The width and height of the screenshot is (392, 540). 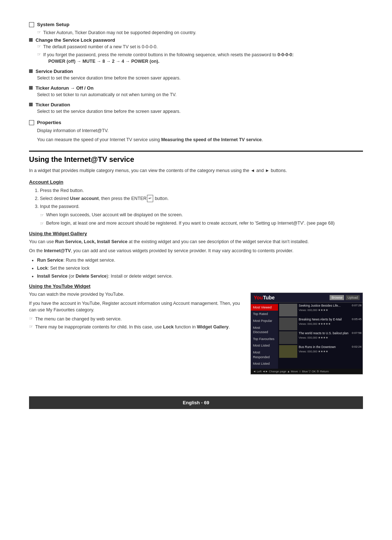 What do you see at coordinates (196, 25) in the screenshot?
I see `system-setup-header: System Setup` at bounding box center [196, 25].